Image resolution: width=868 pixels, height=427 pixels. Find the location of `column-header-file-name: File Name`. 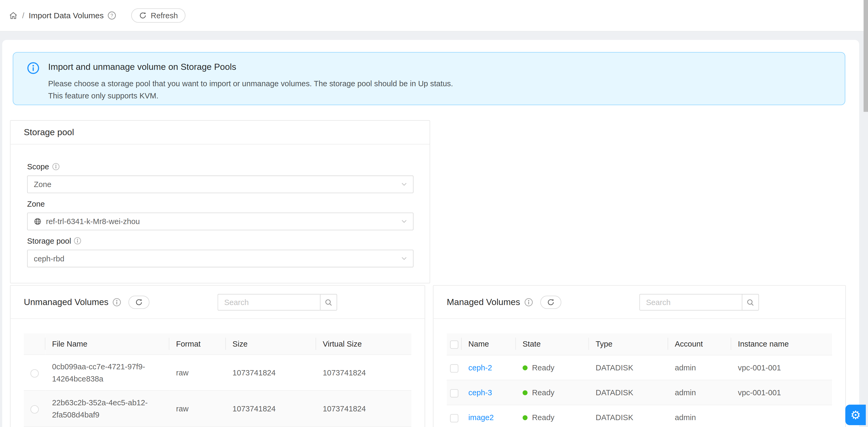

column-header-file-name: File Name is located at coordinates (107, 344).